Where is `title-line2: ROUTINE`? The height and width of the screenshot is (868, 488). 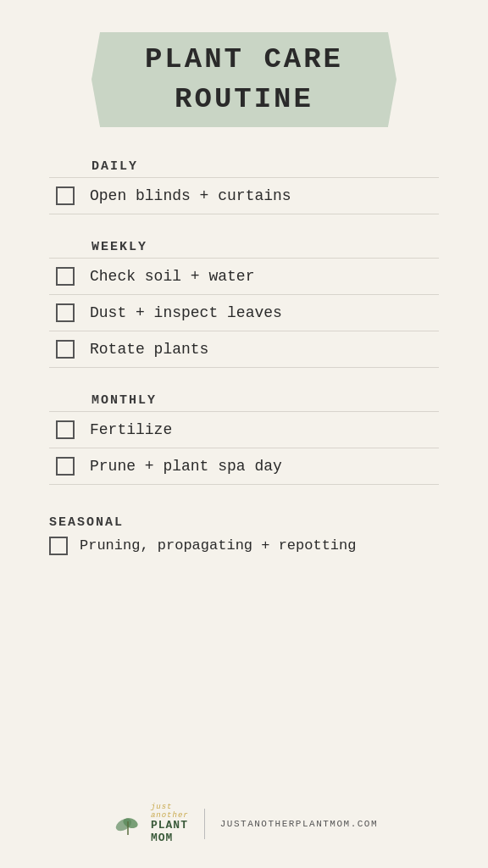
title-line2: ROUTINE is located at coordinates (244, 100).